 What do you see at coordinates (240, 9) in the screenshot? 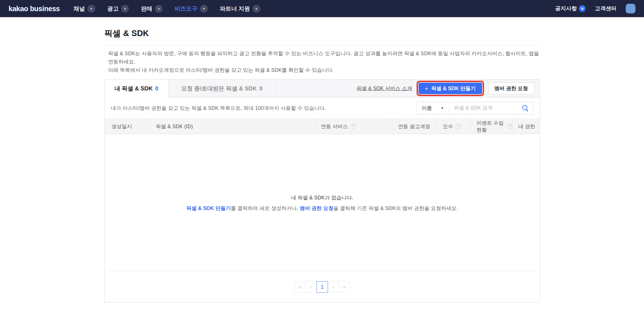
I see `nav-item-partner-support: 파트너 지원 ▾` at bounding box center [240, 9].